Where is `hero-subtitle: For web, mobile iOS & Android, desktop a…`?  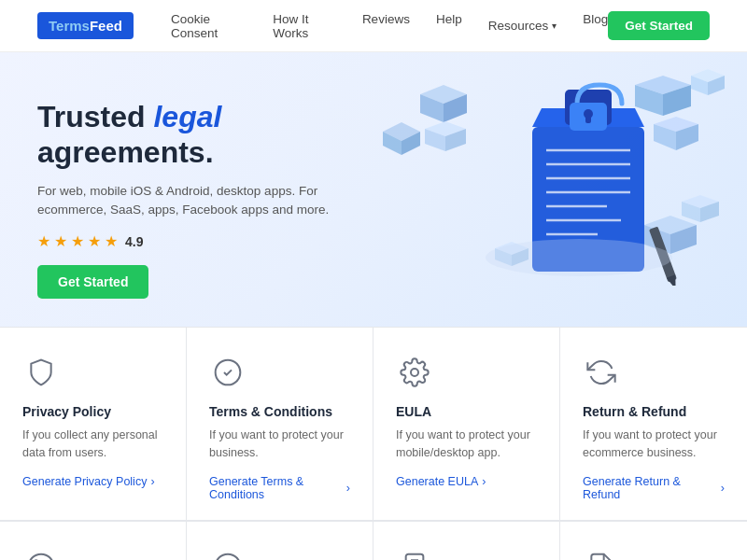
hero-subtitle: For web, mobile iOS & Android, desktop a… is located at coordinates (205, 202).